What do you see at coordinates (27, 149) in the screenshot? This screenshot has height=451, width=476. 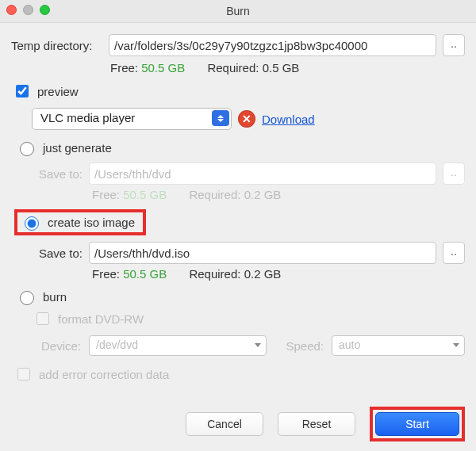 I see `just-generate-radio` at bounding box center [27, 149].